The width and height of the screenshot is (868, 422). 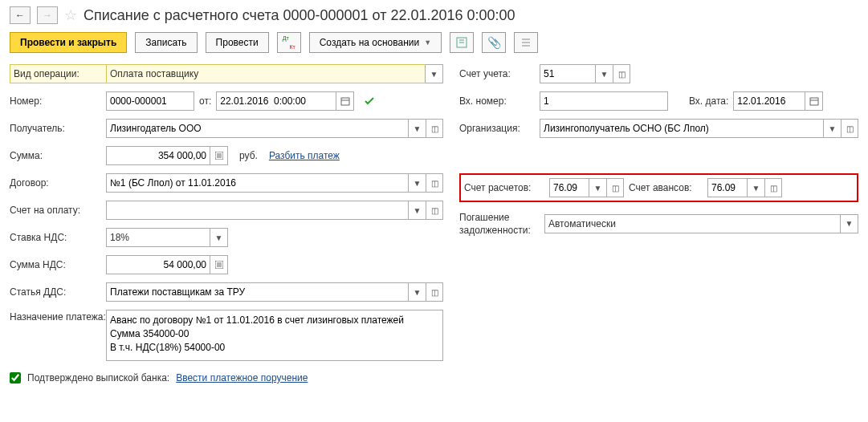 I want to click on in-date-input, so click(x=769, y=101).